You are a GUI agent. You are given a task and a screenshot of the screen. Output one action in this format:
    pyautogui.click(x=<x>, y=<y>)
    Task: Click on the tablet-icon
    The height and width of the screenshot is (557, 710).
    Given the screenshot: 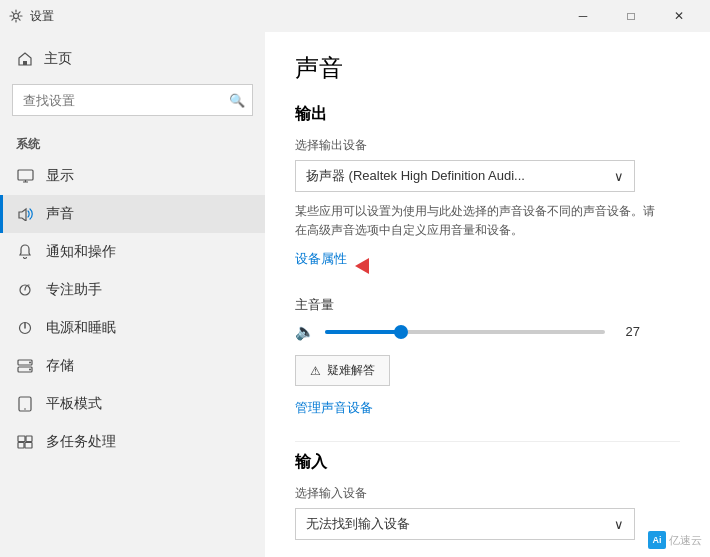 What is the action you would take?
    pyautogui.click(x=25, y=404)
    